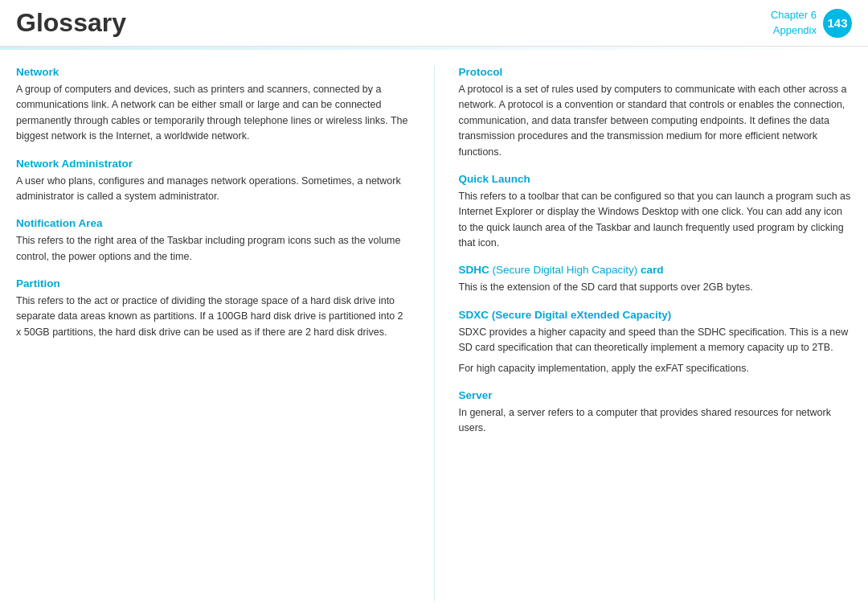  I want to click on term-sdxc: SDXC (Secure Digital eXtended Capacity), so click(656, 315).